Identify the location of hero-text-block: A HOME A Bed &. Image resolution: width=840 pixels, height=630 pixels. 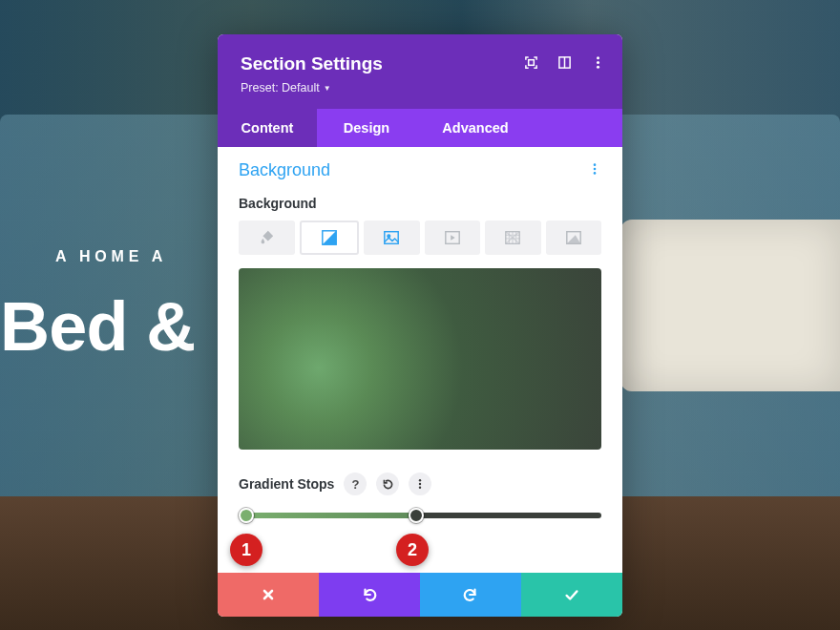
(97, 304).